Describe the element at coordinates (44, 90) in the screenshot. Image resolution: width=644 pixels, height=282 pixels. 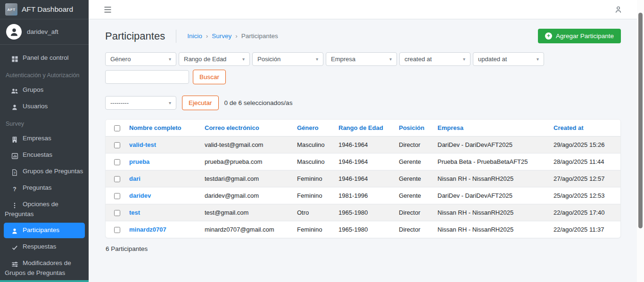
I see `sidebar-item-grupos: Grupos` at that location.